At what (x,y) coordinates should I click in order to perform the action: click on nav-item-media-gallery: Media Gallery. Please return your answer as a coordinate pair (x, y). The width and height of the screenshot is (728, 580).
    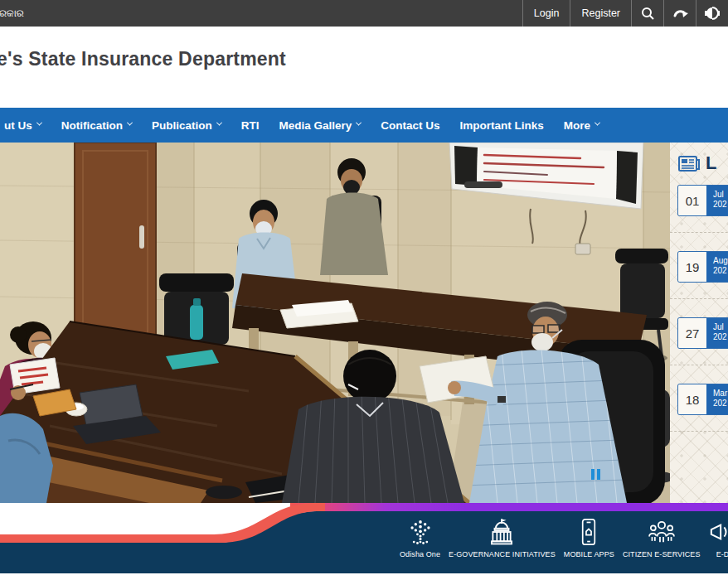
    Looking at the image, I should click on (320, 125).